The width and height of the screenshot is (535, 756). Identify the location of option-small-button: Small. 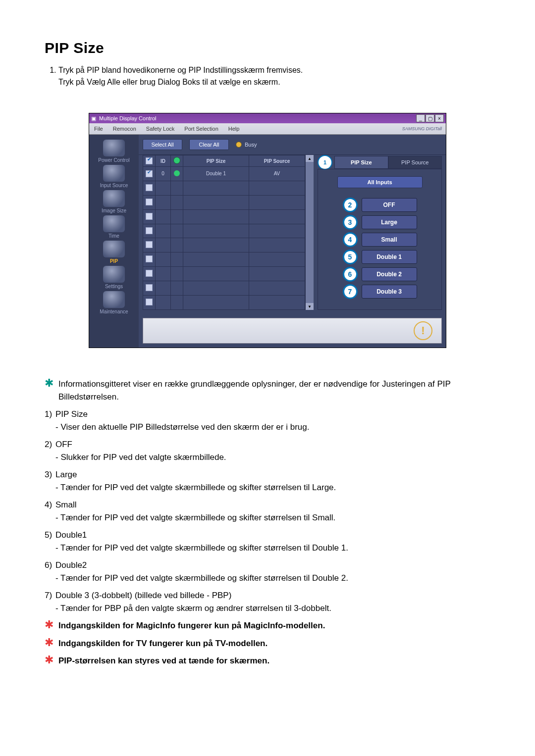
(389, 240).